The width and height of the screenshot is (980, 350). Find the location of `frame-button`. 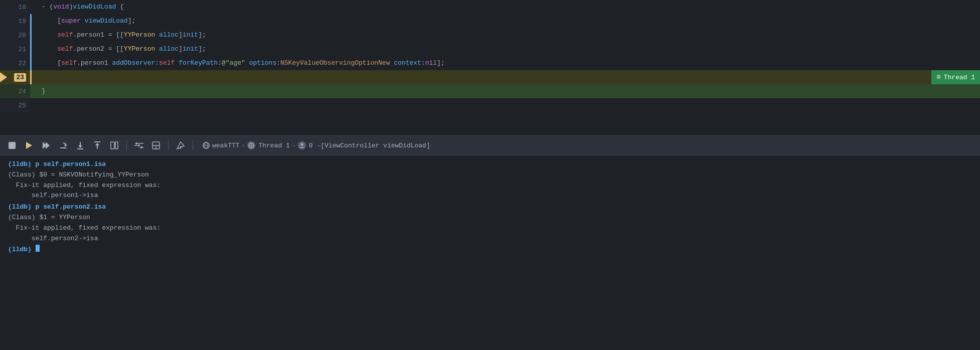

frame-button is located at coordinates (114, 145).